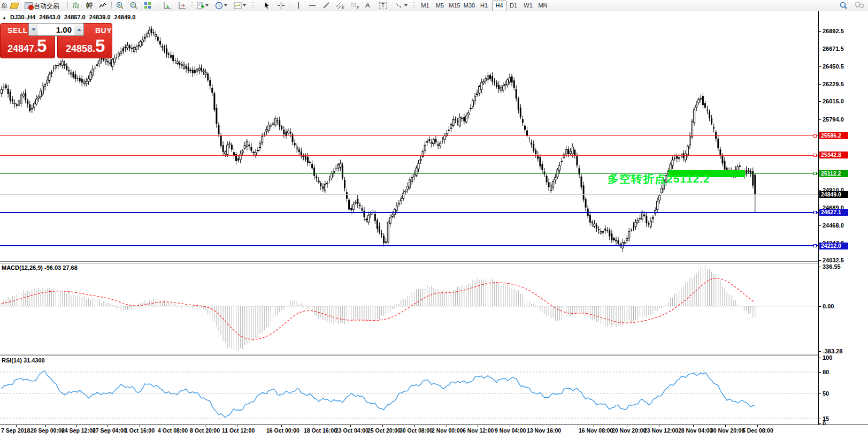 This screenshot has height=439, width=868. Describe the element at coordinates (193, 5) in the screenshot. I see `toolbar-grip` at that location.